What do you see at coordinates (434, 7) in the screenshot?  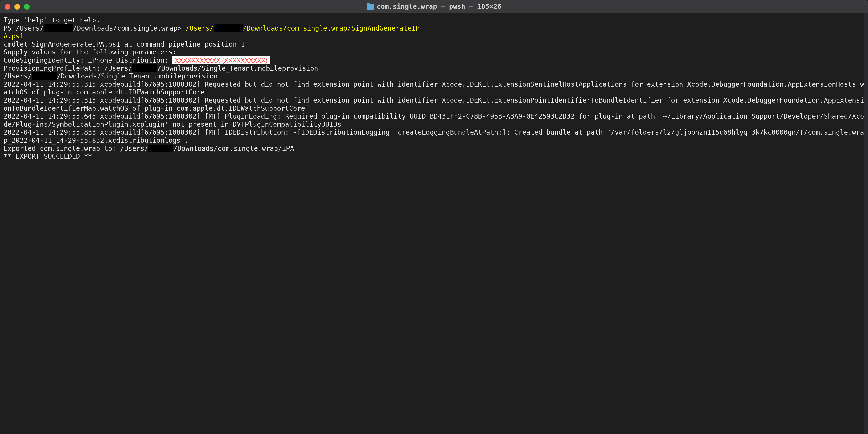 I see `window-titlebar: com.single.wrap — pwsh — 105×26` at bounding box center [434, 7].